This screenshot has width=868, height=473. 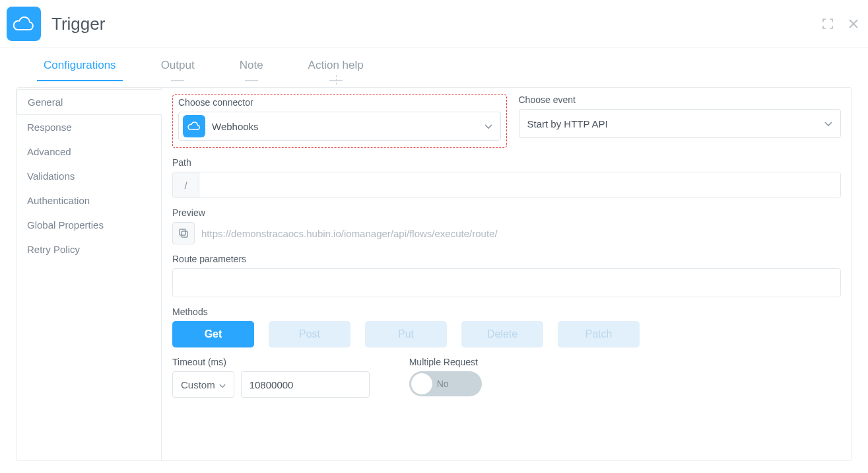 What do you see at coordinates (310, 334) in the screenshot?
I see `method-post: Post` at bounding box center [310, 334].